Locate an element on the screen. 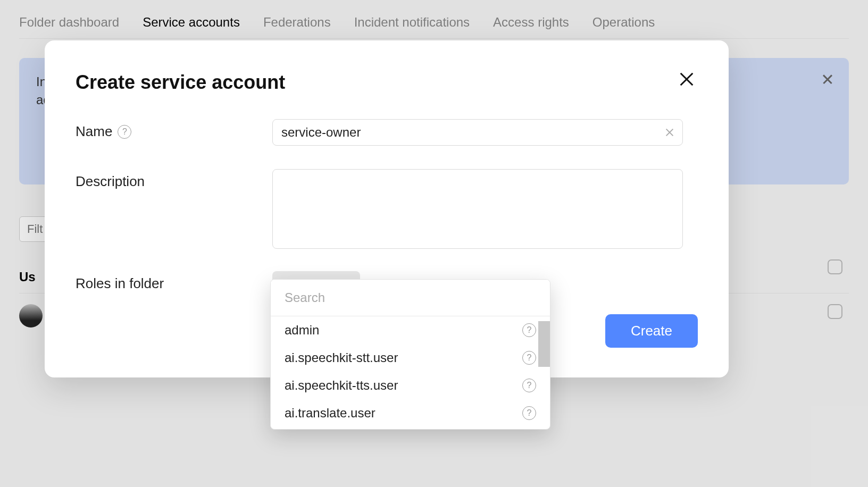  role-option-speechkit-stt: ai.speechkit-stt.user ? is located at coordinates (411, 358).